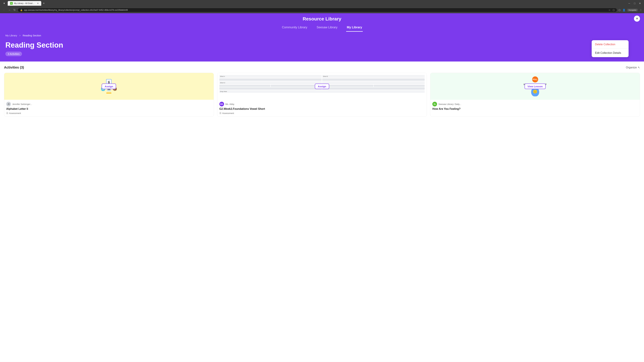 The height and width of the screenshot is (362, 644). Describe the element at coordinates (322, 45) in the screenshot. I see `collection-title: Reading Section` at that location.